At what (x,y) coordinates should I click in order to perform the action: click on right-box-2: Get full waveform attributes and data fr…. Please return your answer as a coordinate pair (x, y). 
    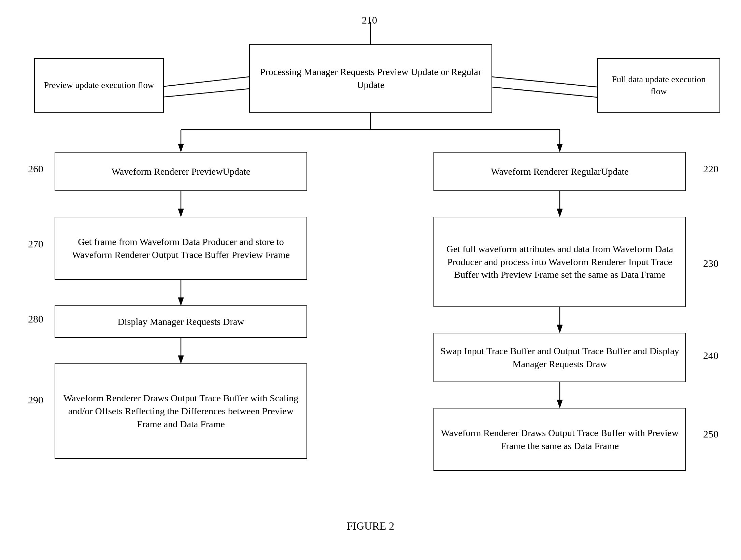
    Looking at the image, I should click on (560, 262).